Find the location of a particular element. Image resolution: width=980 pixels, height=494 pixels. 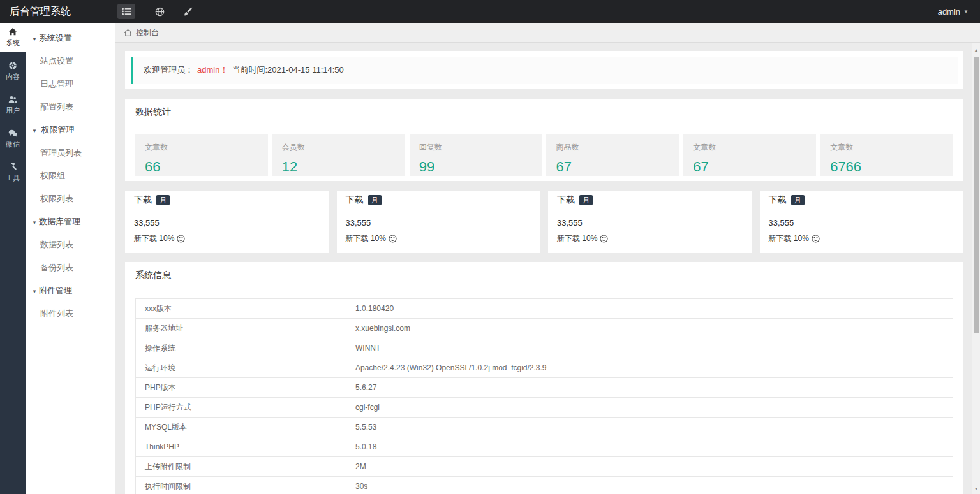

stat-label: 商品数 is located at coordinates (612, 148).